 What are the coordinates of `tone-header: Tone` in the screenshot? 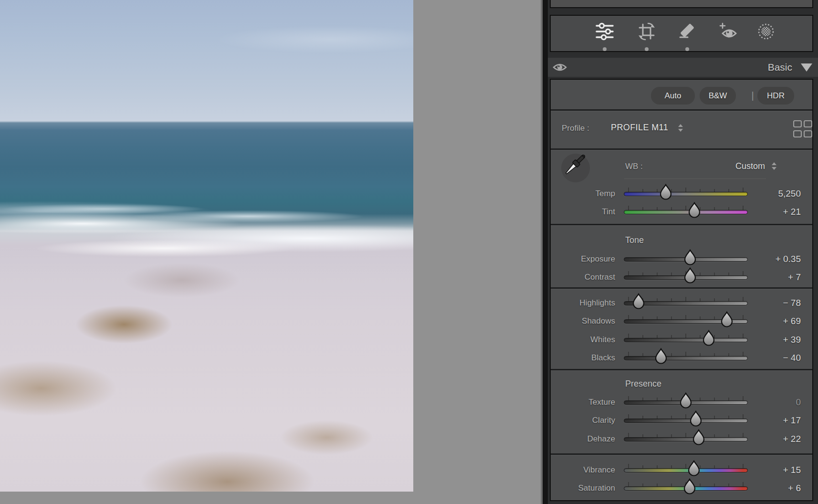 It's located at (635, 241).